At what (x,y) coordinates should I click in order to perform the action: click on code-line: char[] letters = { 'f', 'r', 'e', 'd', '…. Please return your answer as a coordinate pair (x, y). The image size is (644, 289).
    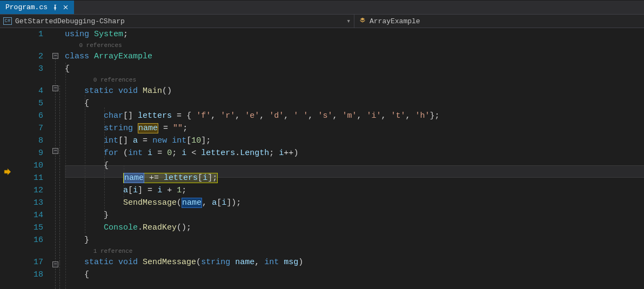
    Looking at the image, I should click on (354, 116).